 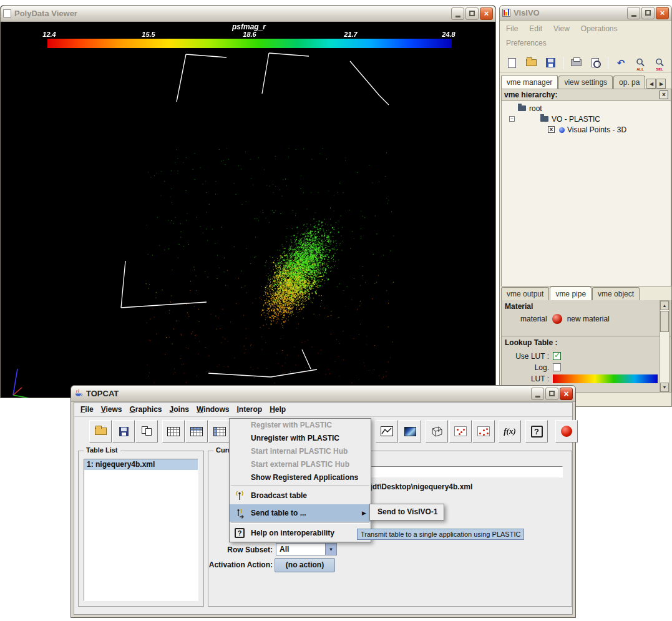 I want to click on topcat-minimize-button, so click(x=538, y=394).